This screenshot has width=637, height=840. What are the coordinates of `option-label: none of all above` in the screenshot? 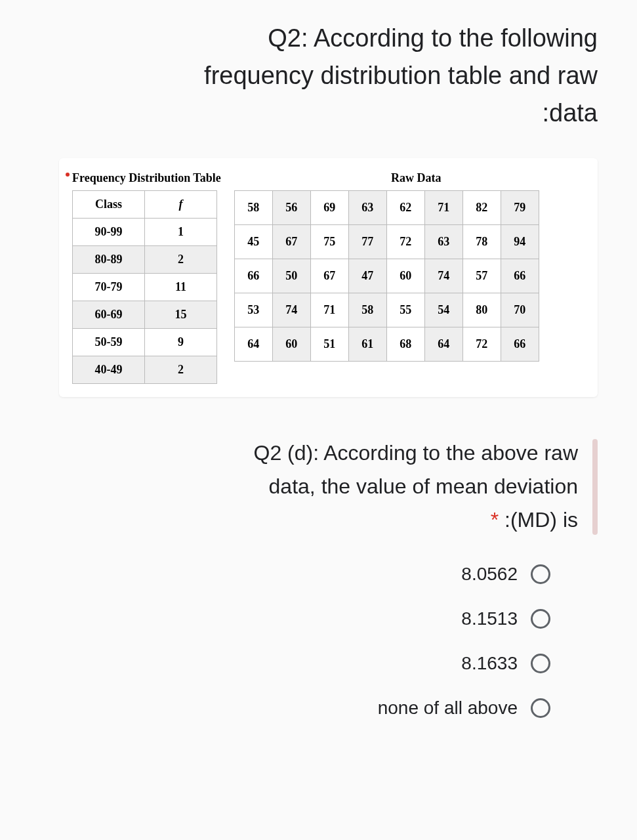 It's located at (447, 708).